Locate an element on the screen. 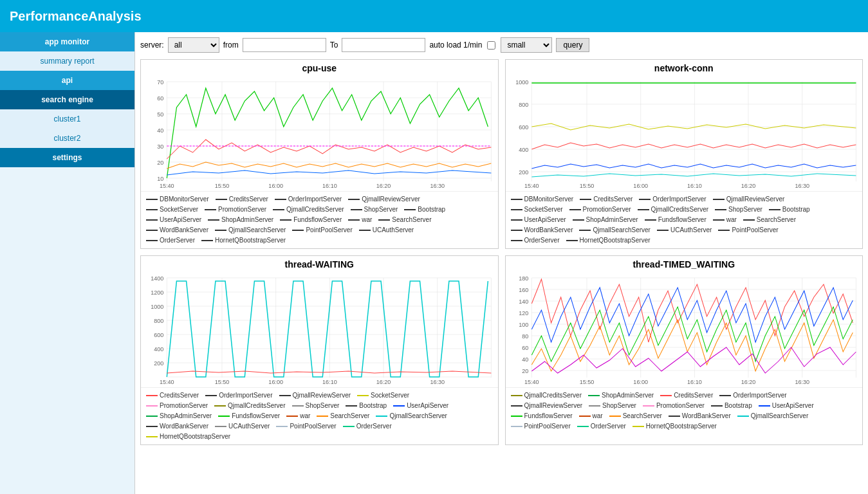 Image resolution: width=868 pixels, height=494 pixels. thread-waiting-legend: CreditsServer OrderImportServer QjmallRe… is located at coordinates (319, 416).